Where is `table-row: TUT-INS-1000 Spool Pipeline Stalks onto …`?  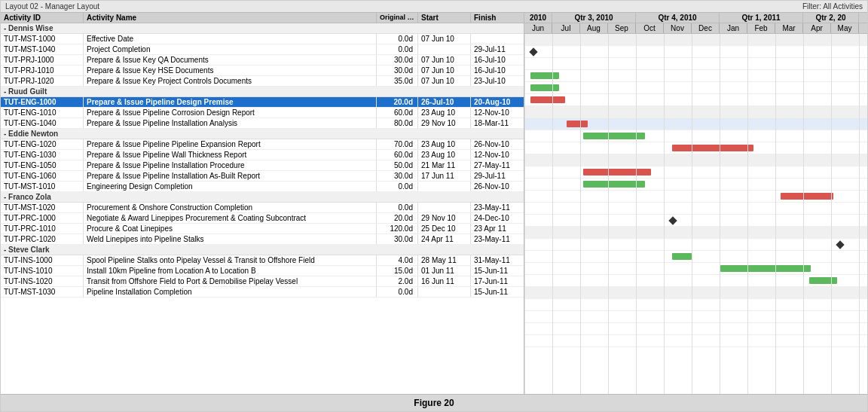
table-row: TUT-INS-1000 Spool Pipeline Stalks onto … is located at coordinates (262, 261).